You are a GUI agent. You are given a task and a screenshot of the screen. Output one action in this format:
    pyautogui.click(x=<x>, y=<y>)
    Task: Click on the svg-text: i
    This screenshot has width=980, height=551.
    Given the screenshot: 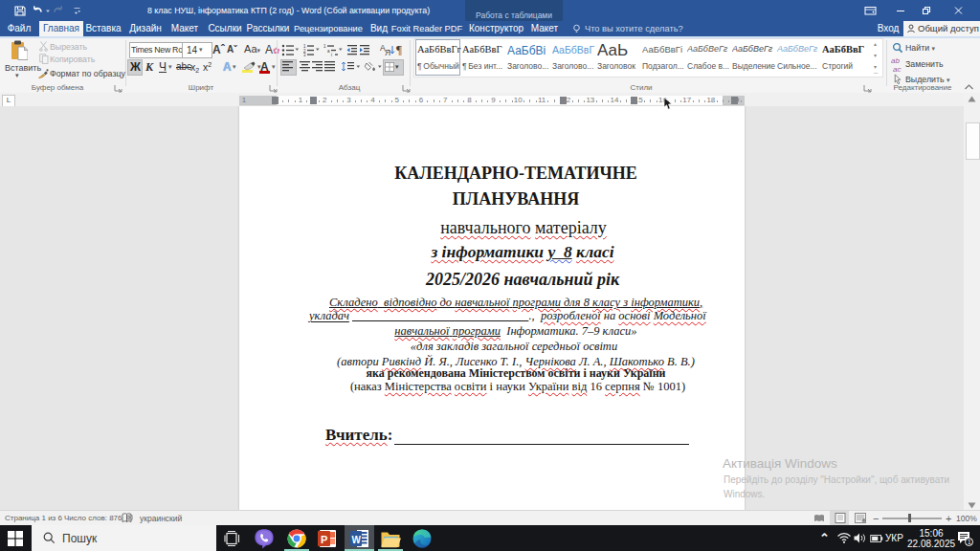 What is the action you would take?
    pyautogui.click(x=331, y=55)
    